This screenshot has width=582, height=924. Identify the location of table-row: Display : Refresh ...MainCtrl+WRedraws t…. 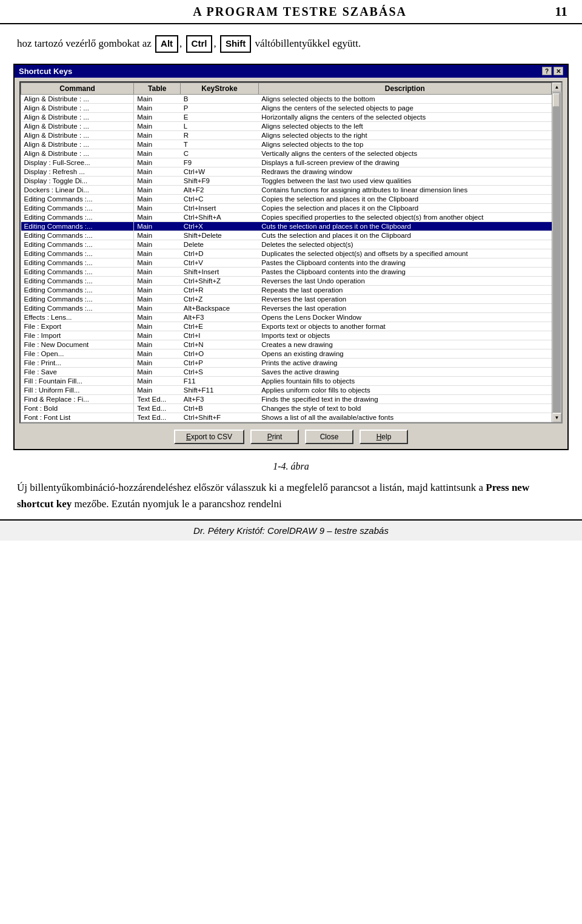
(286, 171).